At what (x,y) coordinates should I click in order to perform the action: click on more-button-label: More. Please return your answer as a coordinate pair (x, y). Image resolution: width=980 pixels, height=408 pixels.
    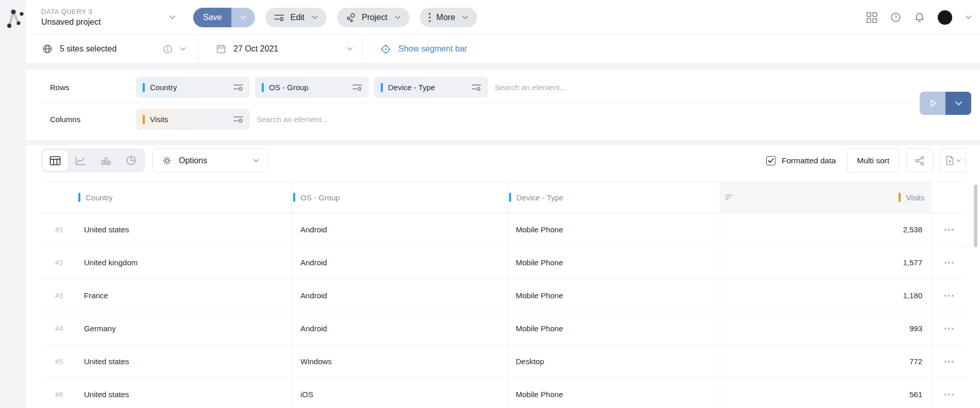
    Looking at the image, I should click on (446, 18).